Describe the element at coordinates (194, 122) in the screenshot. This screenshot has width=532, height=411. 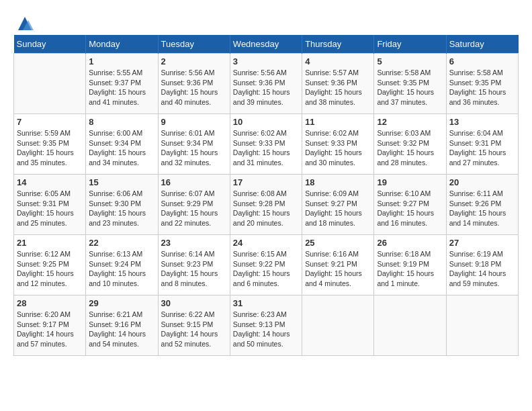
I see `day-number: 9` at that location.